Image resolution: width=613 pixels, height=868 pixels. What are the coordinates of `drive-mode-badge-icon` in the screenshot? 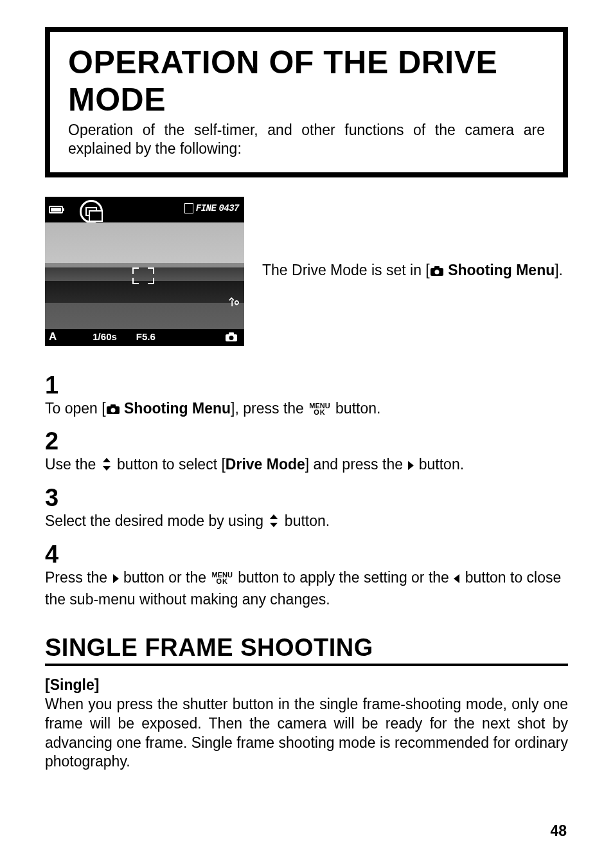 It's located at (91, 212).